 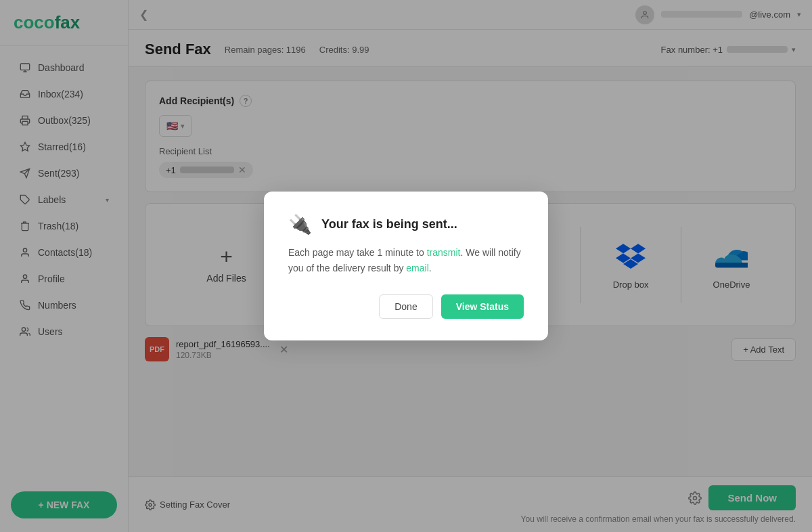 What do you see at coordinates (482, 307) in the screenshot?
I see `view-status-button: View Status` at bounding box center [482, 307].